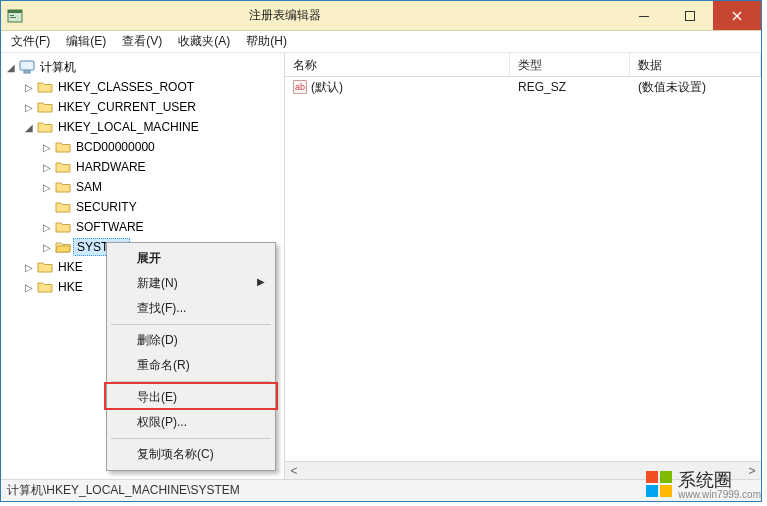 This screenshot has width=767, height=506. I want to click on window-controls, so click(691, 16).